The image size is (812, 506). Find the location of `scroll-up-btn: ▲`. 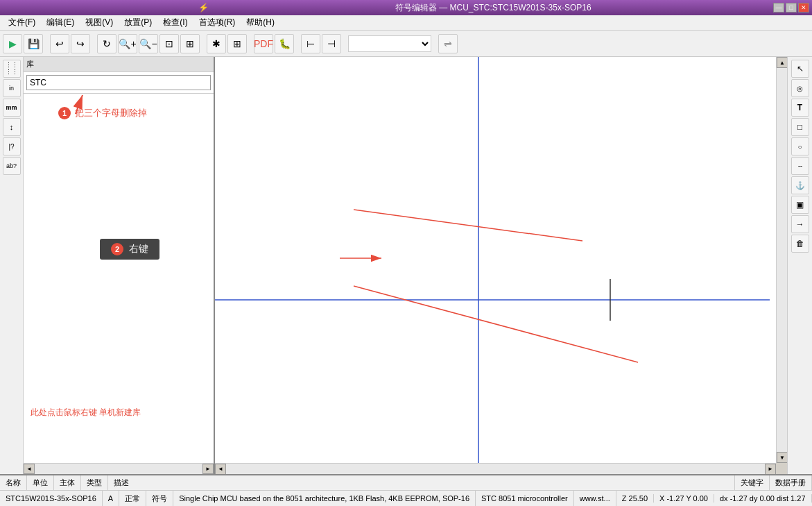

scroll-up-btn: ▲ is located at coordinates (782, 62).